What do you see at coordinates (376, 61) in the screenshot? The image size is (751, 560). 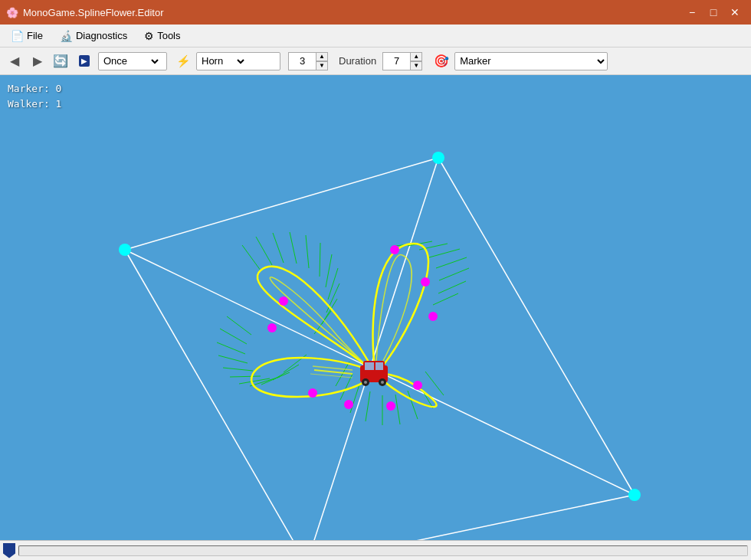 I see `toolbar: ◀ ▶ 🔄 ▶ Once Loop PingPong ⚡ Horn Engine…` at bounding box center [376, 61].